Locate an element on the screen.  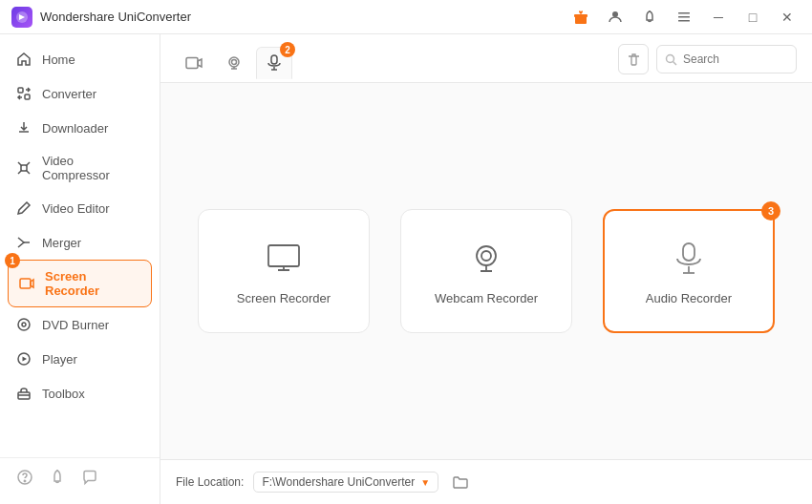
bell-icon is located at coordinates (650, 17).